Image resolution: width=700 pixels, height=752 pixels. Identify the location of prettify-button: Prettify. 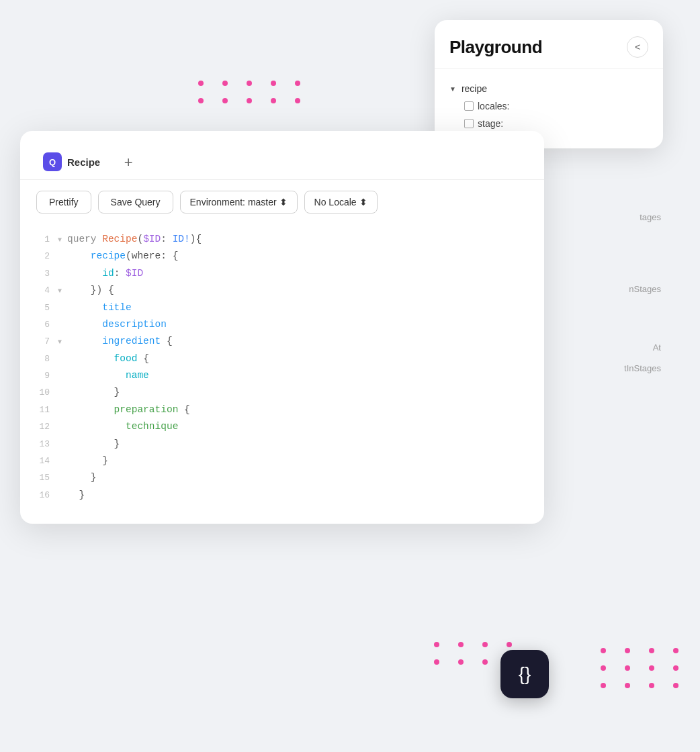
(64, 202).